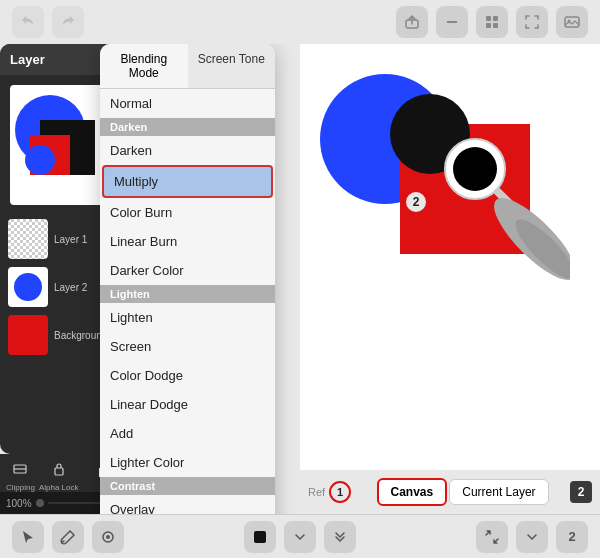 The height and width of the screenshot is (558, 600). Describe the element at coordinates (188, 150) in the screenshot. I see `blend-item-darken: Darken` at that location.